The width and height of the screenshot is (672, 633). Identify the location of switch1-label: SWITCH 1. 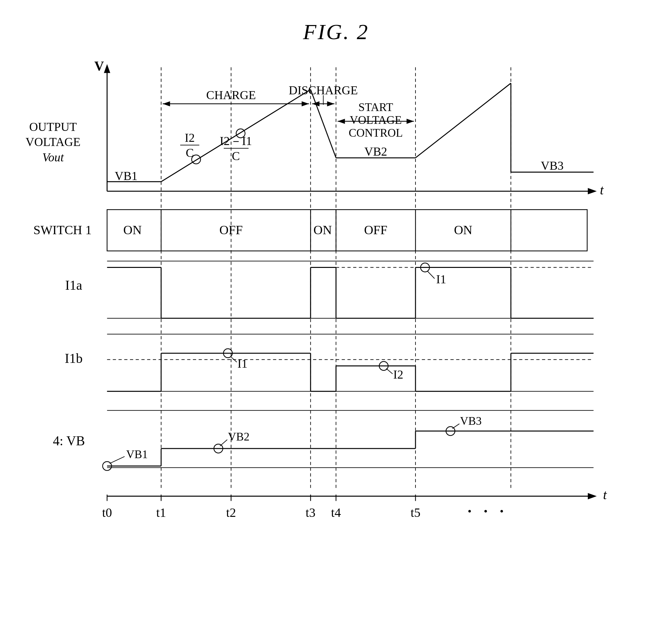
(63, 230).